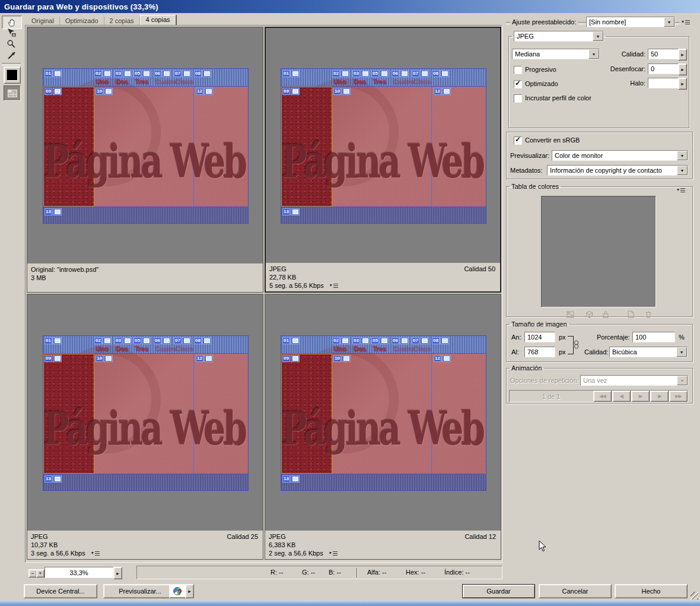 This screenshot has height=606, width=700. Describe the element at coordinates (11, 56) in the screenshot. I see `eyedropper-tool` at that location.